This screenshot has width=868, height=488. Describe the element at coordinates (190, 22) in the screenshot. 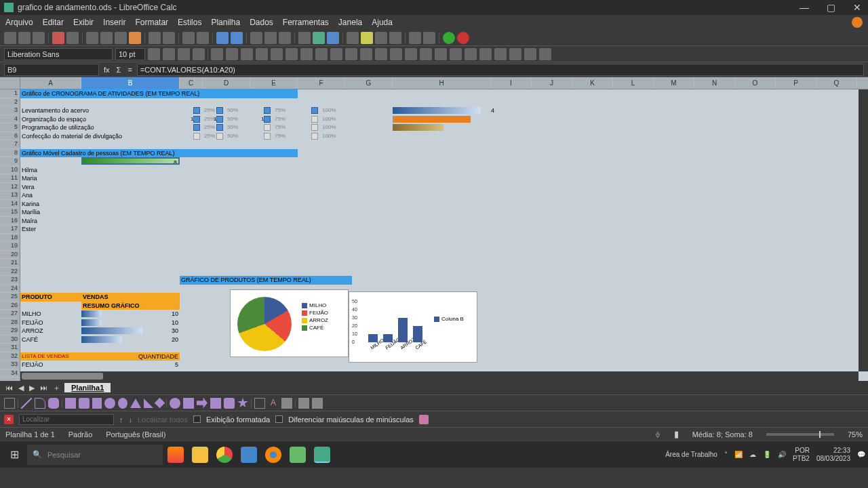

I see `menu-estilos: Estilos` at that location.